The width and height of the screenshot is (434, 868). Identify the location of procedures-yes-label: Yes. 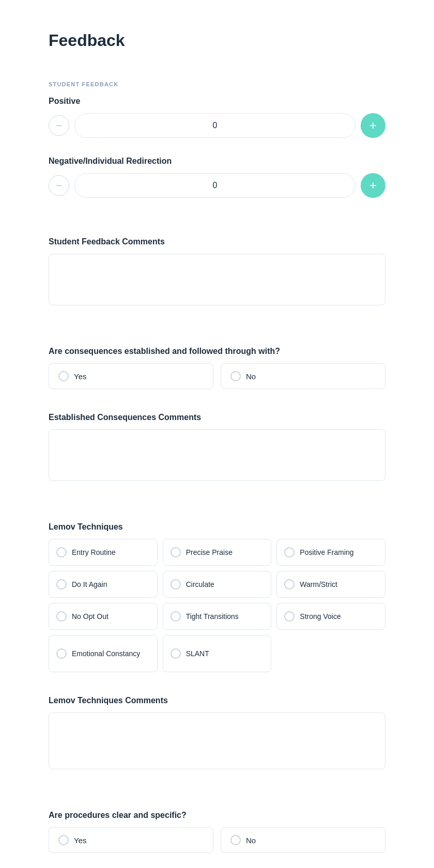
(80, 840).